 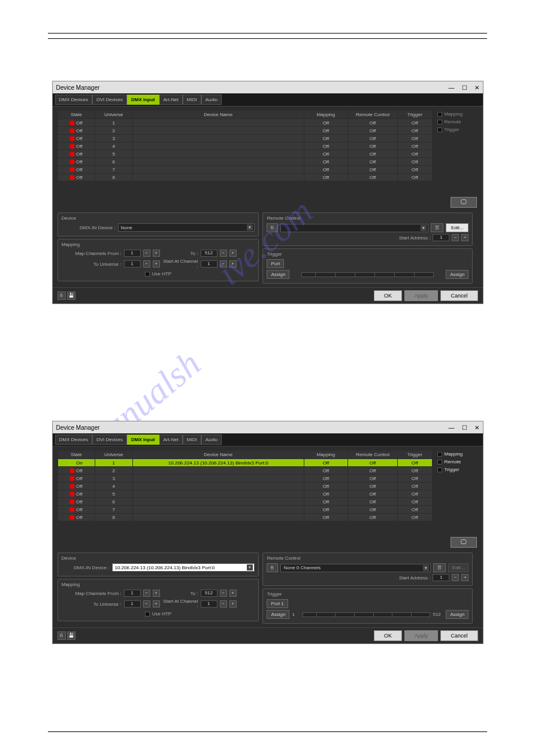 I want to click on table-row-selected: On110.206.224.13 (10.206.224.13) BindIdx…, so click(x=244, y=463).